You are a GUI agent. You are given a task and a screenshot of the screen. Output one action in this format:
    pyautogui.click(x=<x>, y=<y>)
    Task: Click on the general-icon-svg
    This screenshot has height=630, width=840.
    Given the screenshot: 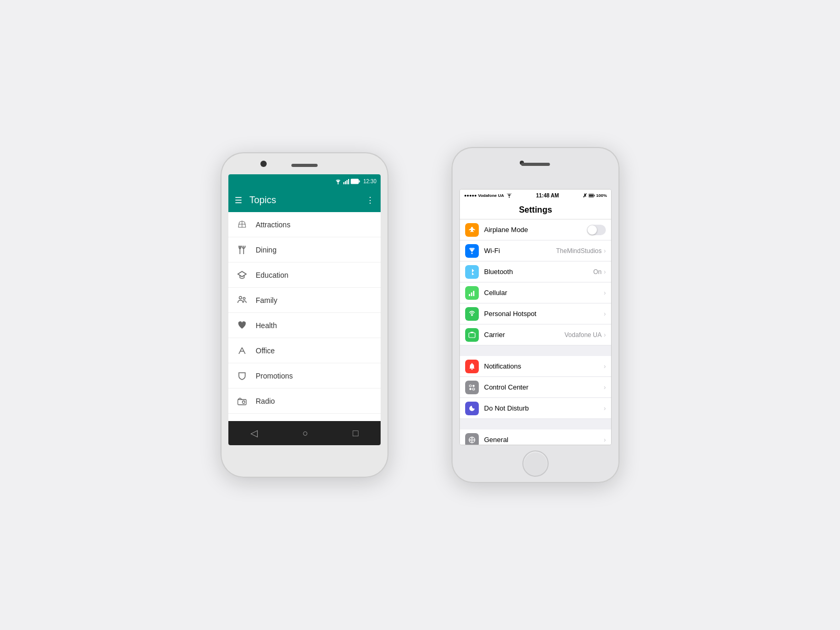 What is the action you would take?
    pyautogui.click(x=472, y=440)
    